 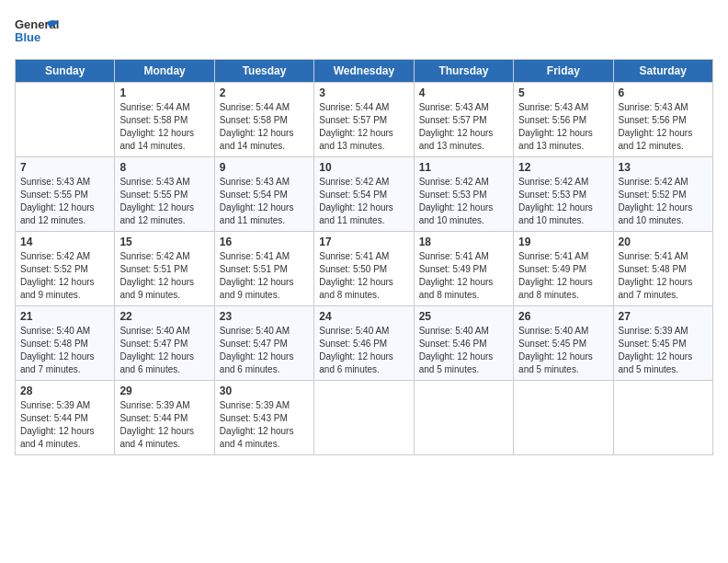 I want to click on day-info: Sunrise: 5:42 AM Sunset: 5:54 PM Dayligh…, so click(x=364, y=201).